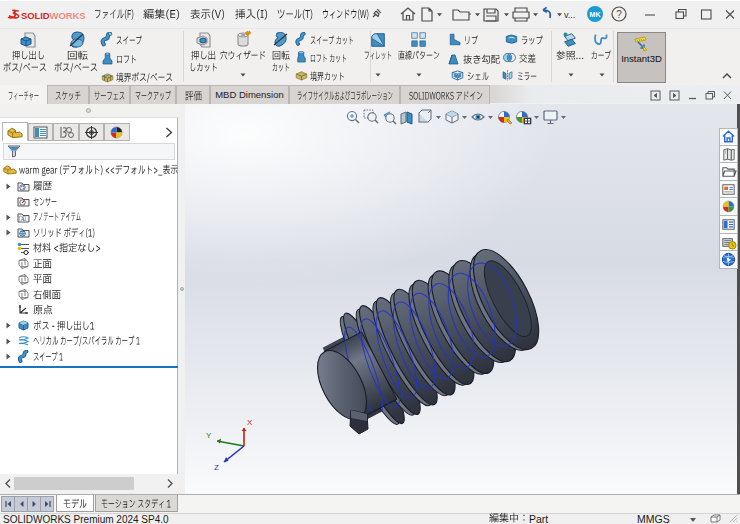 Image resolution: width=740 pixels, height=524 pixels. Describe the element at coordinates (209, 436) in the screenshot. I see `svg-text: Y` at that location.